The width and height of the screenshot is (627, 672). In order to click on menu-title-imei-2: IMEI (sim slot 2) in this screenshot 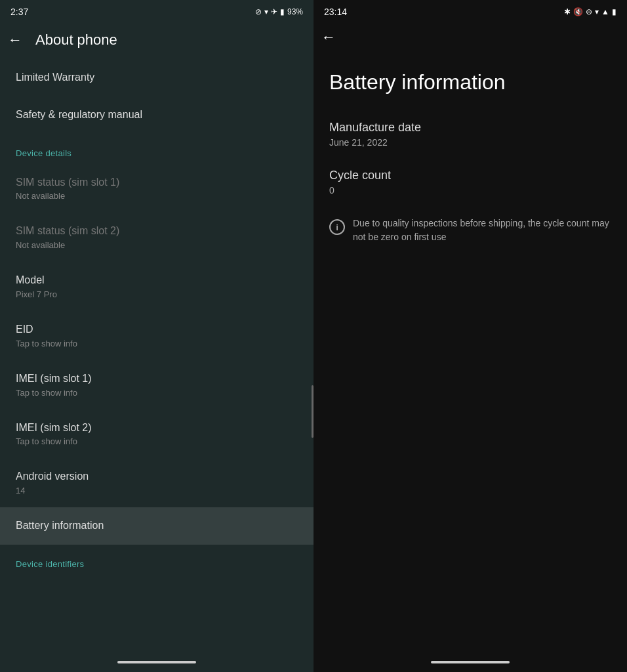, I will do `click(157, 428)`.